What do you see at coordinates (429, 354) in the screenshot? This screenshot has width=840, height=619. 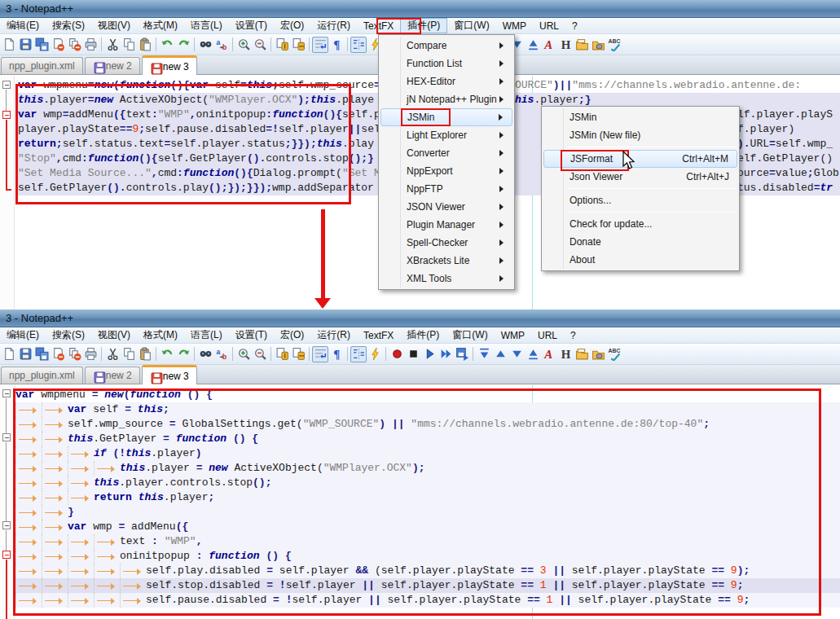 I see `macro-play-icon` at bounding box center [429, 354].